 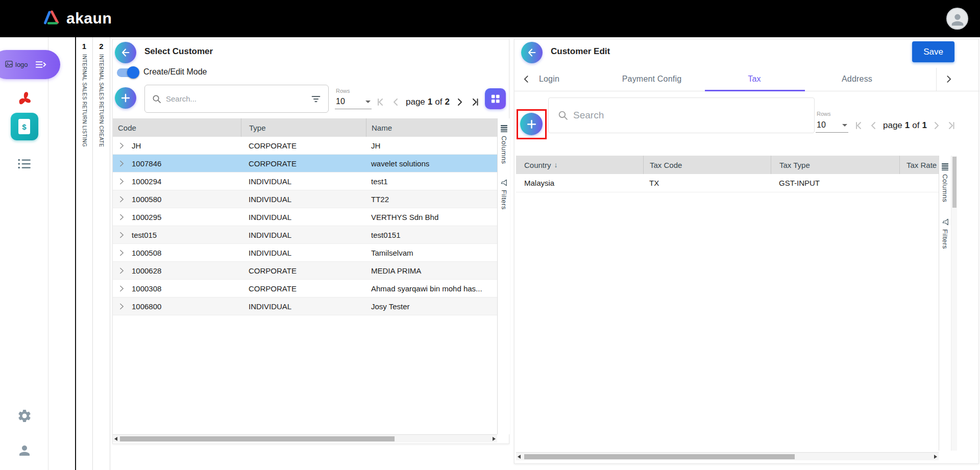 I want to click on filters-tab-label: Filters, so click(x=504, y=200).